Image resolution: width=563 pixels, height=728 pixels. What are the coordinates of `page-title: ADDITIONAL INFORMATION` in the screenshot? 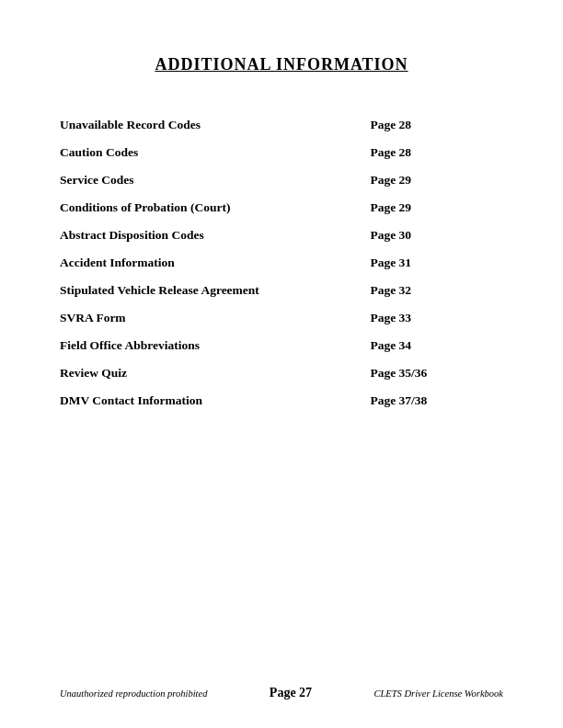 It's located at (282, 64).